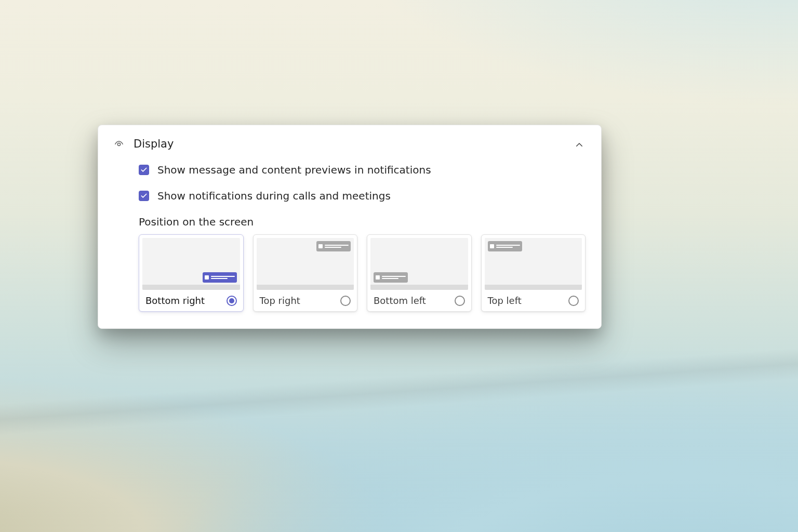 Image resolution: width=798 pixels, height=532 pixels. Describe the element at coordinates (294, 170) in the screenshot. I see `checkbox-label: Show message and content previews in not…` at that location.